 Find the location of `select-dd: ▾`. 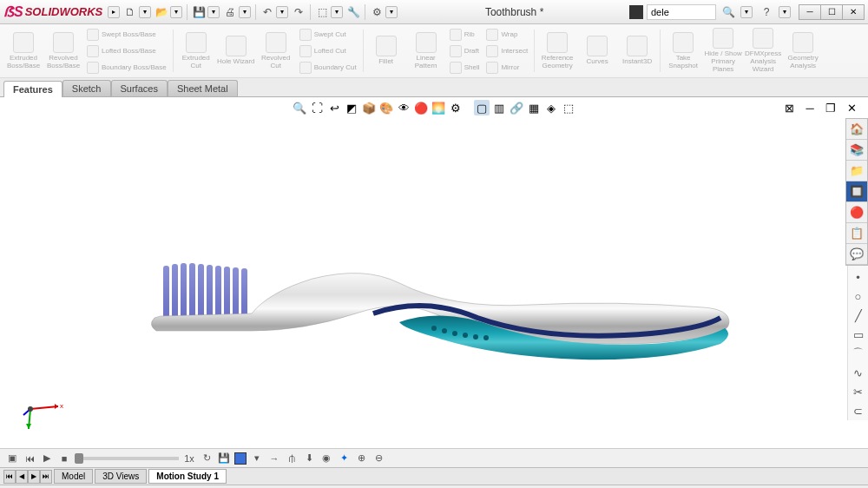

select-dd: ▾ is located at coordinates (337, 12).